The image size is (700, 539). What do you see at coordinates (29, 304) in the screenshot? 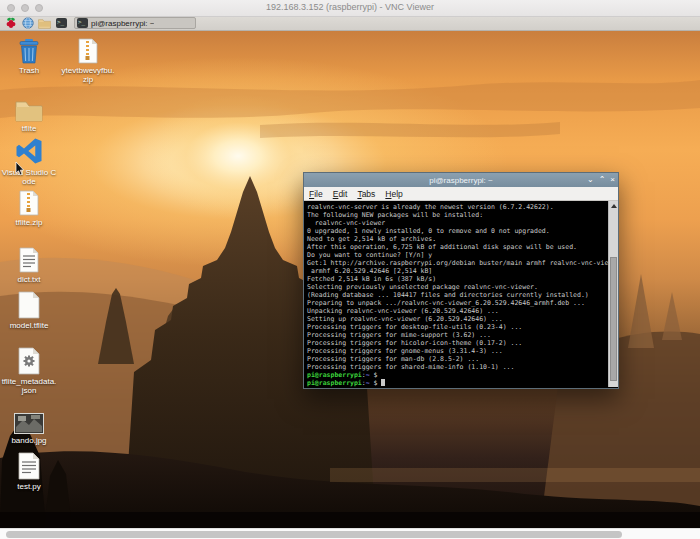
I see `file-icon` at bounding box center [29, 304].